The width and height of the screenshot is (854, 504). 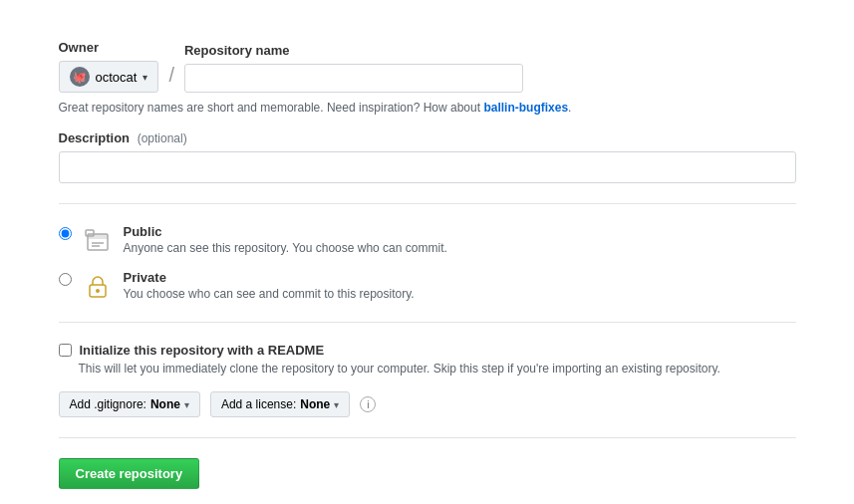 I want to click on create-repository-button: Create repository, so click(x=130, y=474).